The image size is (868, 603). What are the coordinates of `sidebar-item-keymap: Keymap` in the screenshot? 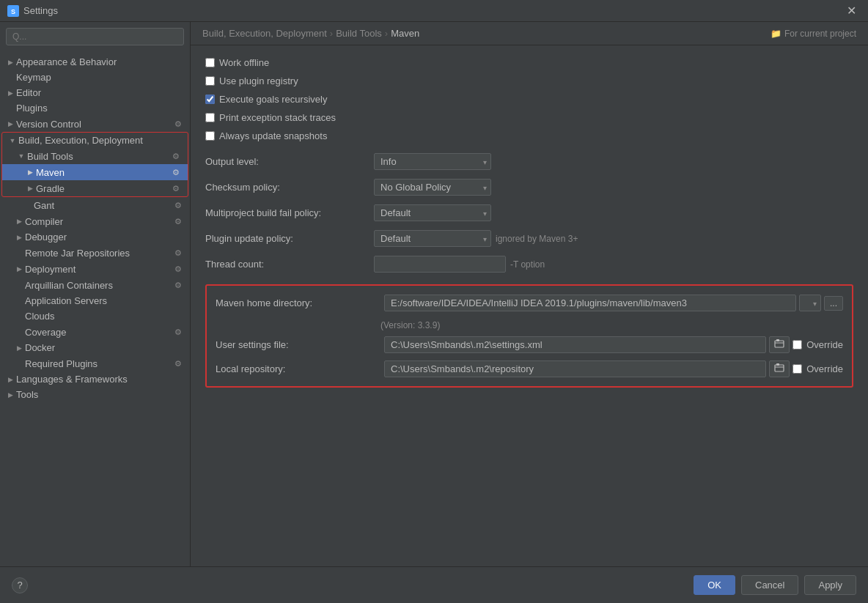 It's located at (95, 78).